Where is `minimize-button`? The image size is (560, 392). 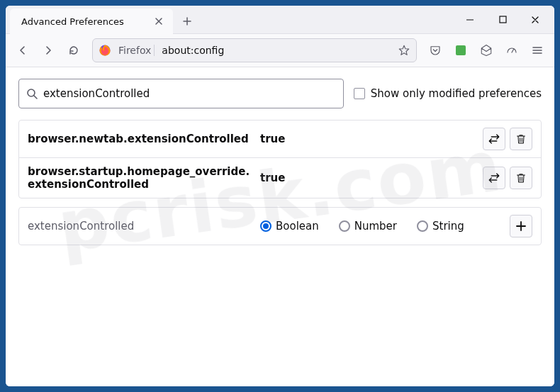 minimize-button is located at coordinates (470, 20).